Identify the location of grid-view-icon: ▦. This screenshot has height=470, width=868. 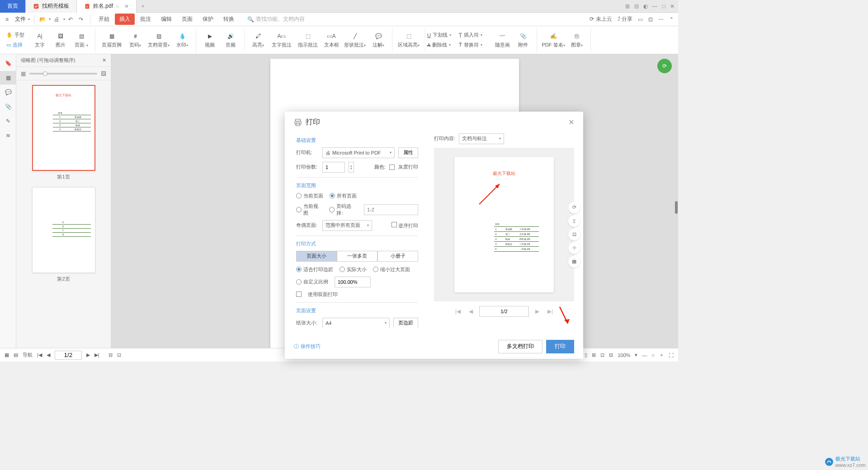
(7, 355).